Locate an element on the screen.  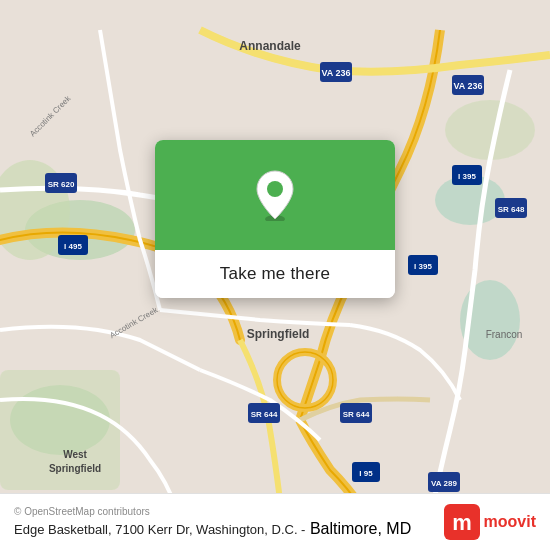
svg-text: SR 620 is located at coordinates (62, 184).